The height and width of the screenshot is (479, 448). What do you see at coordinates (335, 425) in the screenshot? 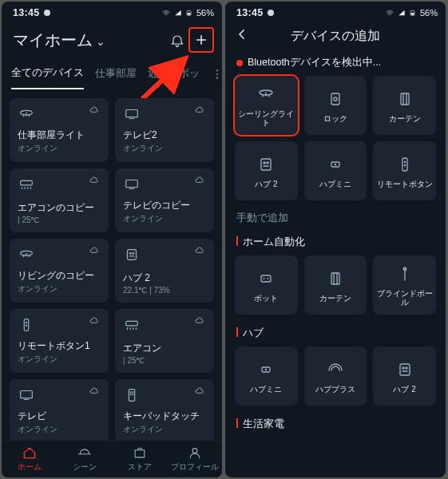
I see `category-appliance: 生活家電` at bounding box center [335, 425].